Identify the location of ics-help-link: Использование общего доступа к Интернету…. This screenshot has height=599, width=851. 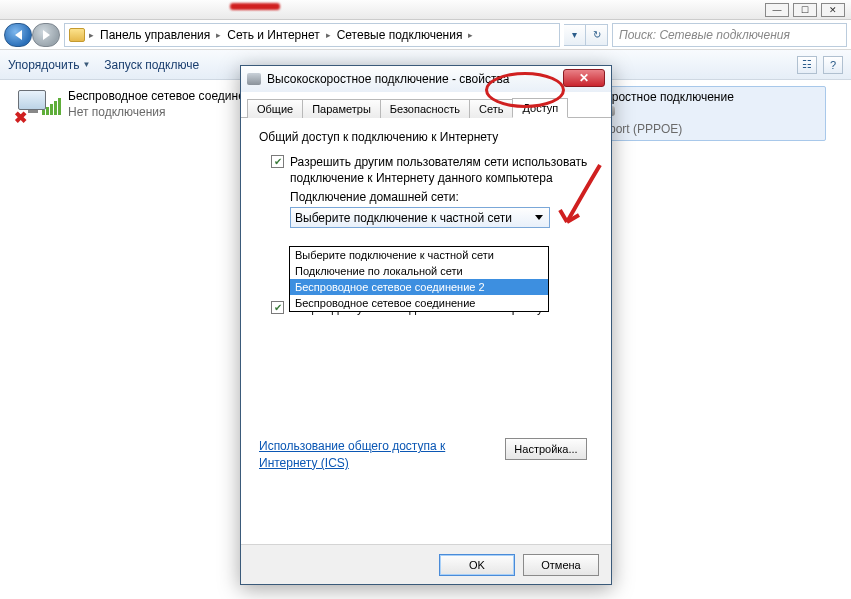
(352, 454).